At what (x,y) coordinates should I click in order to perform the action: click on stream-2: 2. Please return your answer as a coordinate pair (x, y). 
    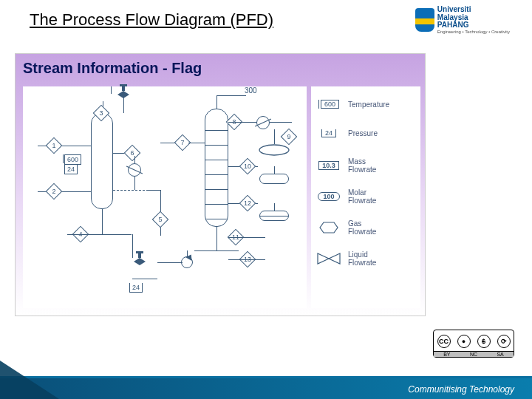
    Looking at the image, I should click on (55, 192).